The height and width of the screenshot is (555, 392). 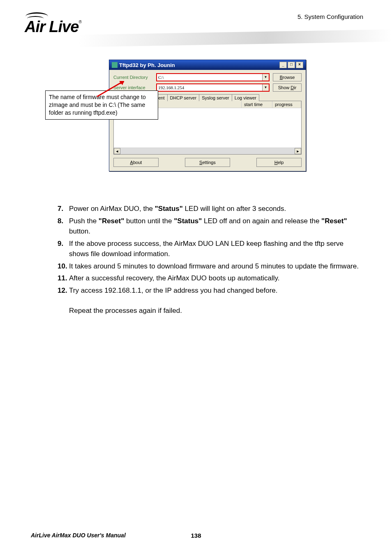 What do you see at coordinates (215, 98) in the screenshot?
I see `tab-syslog-server: Syslog server` at bounding box center [215, 98].